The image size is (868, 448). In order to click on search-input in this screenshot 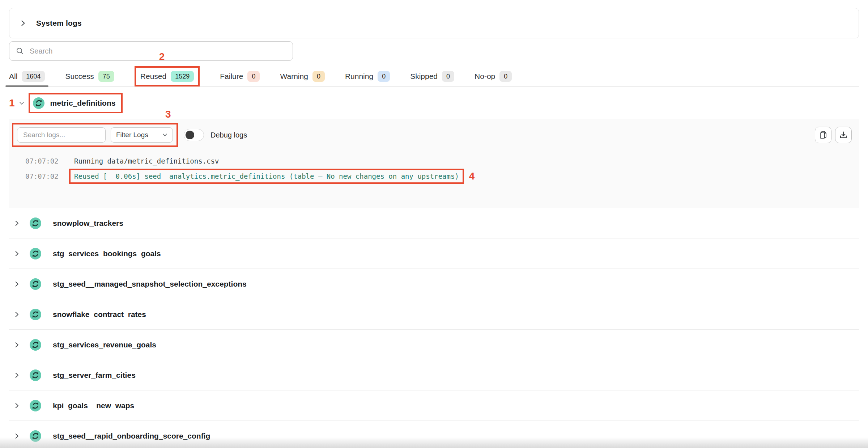, I will do `click(158, 51)`.